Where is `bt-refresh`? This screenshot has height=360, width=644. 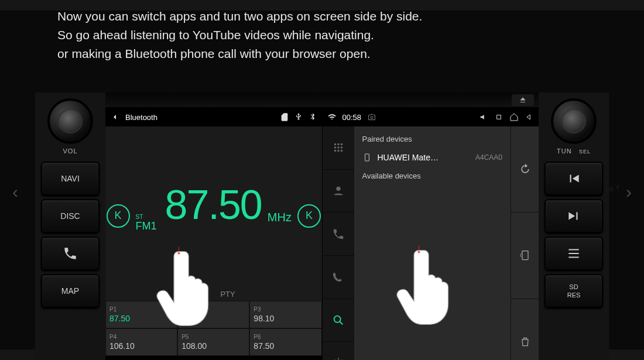
bt-refresh is located at coordinates (525, 170).